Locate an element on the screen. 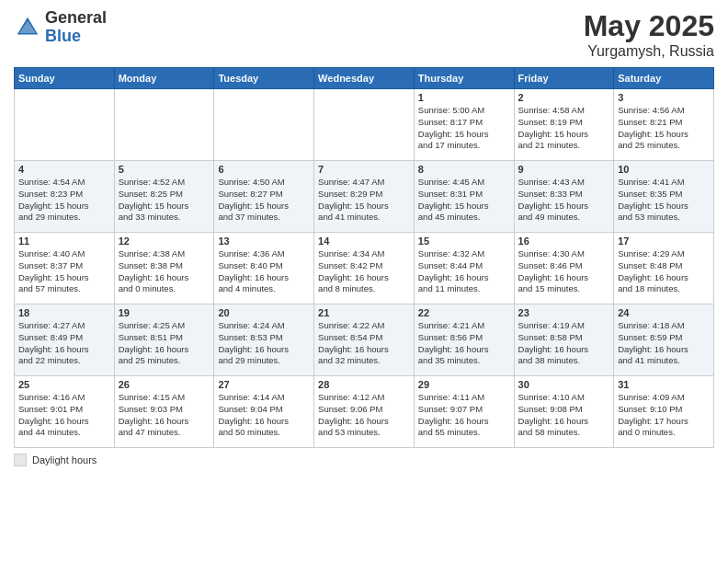 Image resolution: width=728 pixels, height=563 pixels. day-number: 23 is located at coordinates (564, 313).